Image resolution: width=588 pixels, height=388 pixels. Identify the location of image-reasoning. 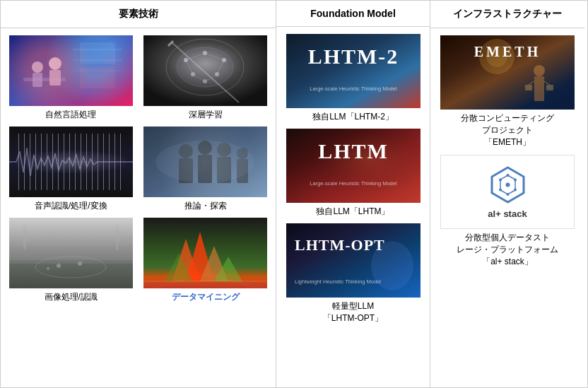
(205, 162).